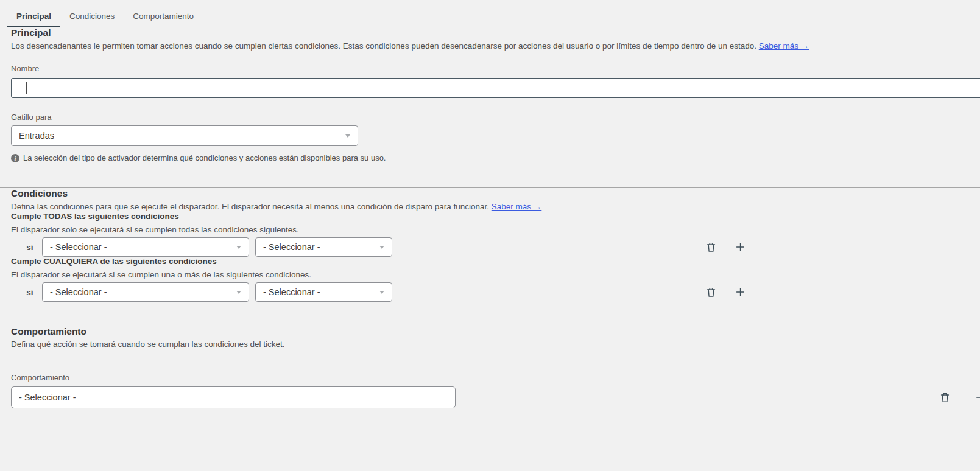  I want to click on condition-group-any-title: Cumple CUALQUIERA de las siguientes cond…, so click(496, 262).